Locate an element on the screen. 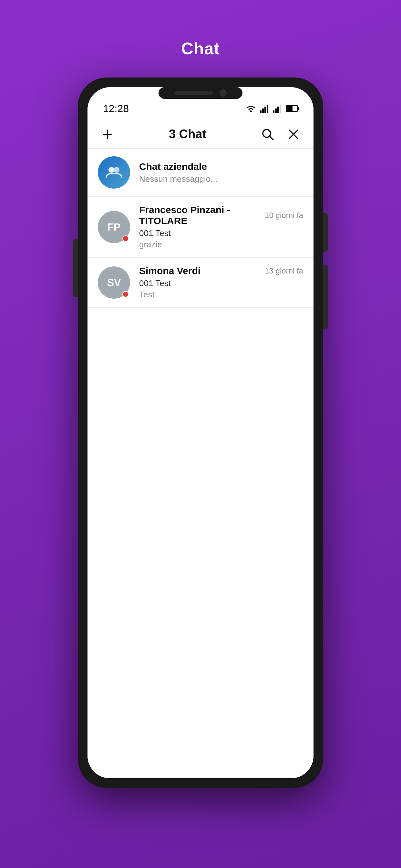  chat-name-2: Francesco Pinzani - TITOLARE is located at coordinates (200, 216).